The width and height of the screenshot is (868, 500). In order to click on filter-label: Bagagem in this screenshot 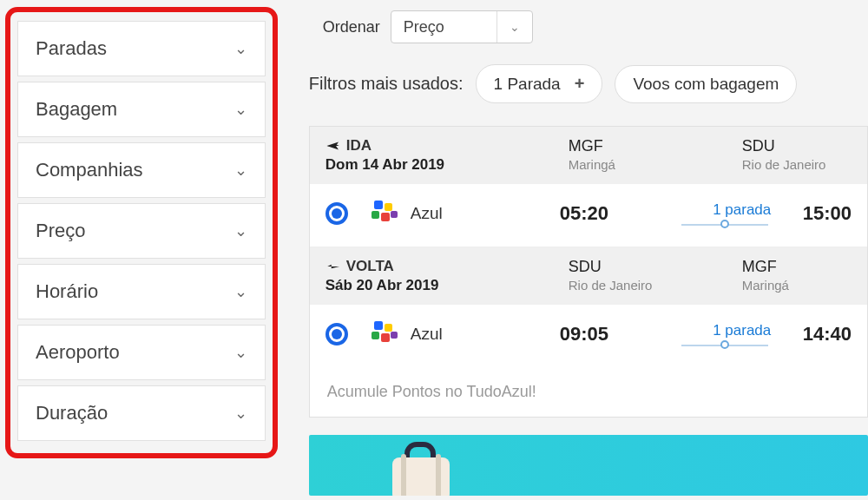, I will do `click(76, 109)`.